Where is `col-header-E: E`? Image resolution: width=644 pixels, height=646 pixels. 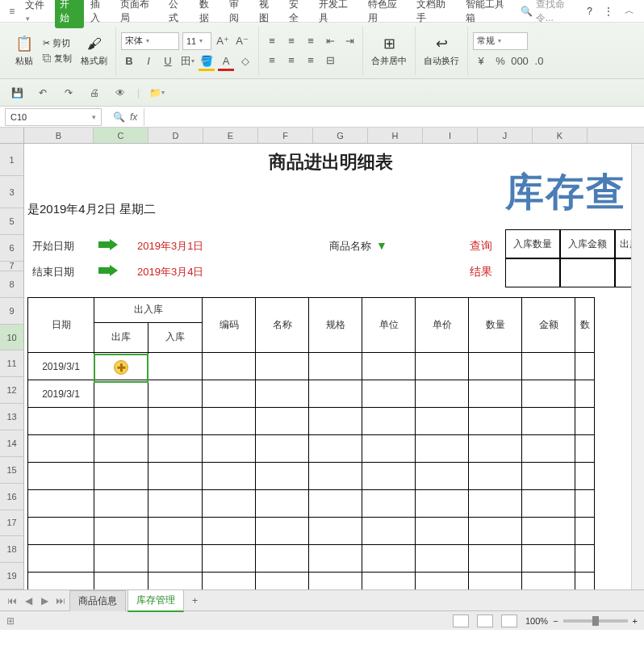
col-header-E: E is located at coordinates (231, 136).